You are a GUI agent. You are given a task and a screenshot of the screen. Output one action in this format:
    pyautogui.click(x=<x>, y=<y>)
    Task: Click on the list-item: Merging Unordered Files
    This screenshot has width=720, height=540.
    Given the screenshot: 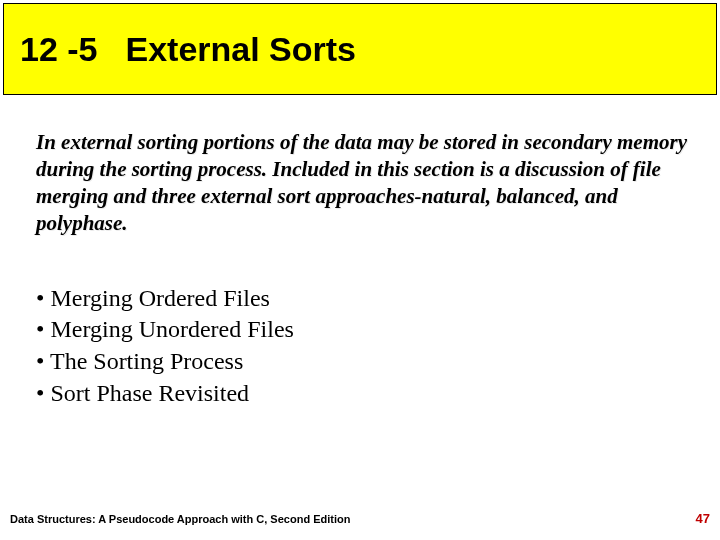 What is the action you would take?
    pyautogui.click(x=363, y=330)
    